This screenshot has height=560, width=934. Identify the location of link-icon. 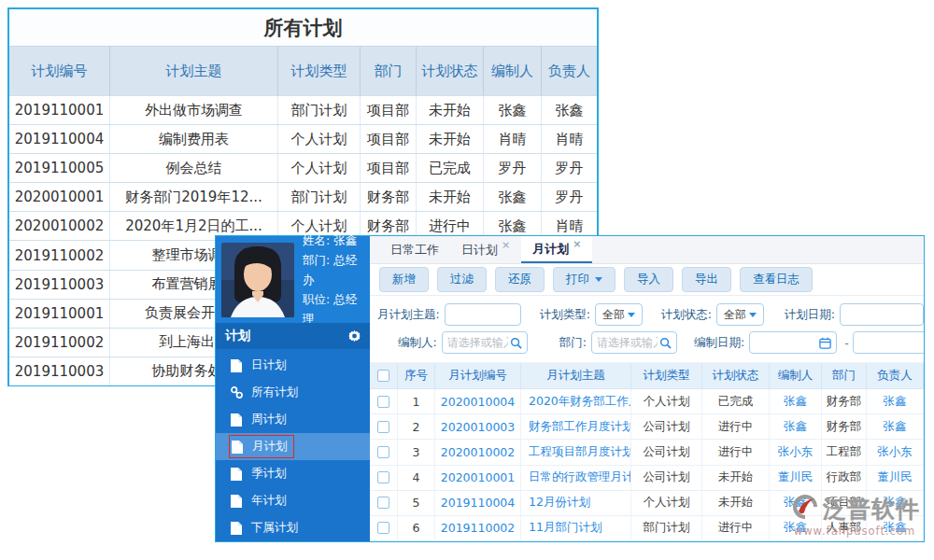
(237, 393).